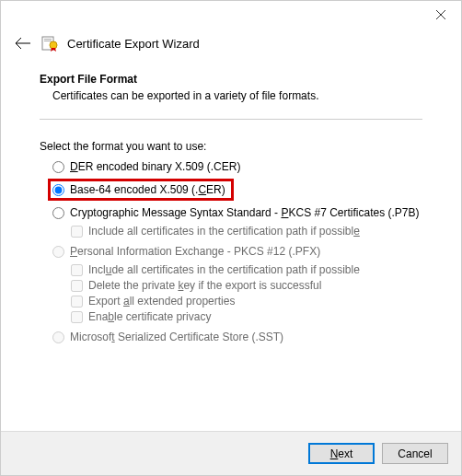 This screenshot has height=476, width=462. Describe the element at coordinates (59, 190) in the screenshot. I see `radio-base64` at that location.